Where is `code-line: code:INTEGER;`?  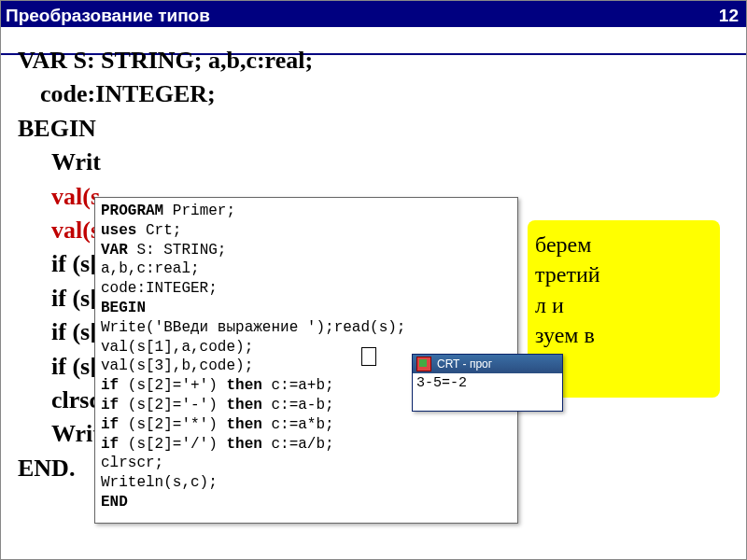
code-line: code:INTEGER; is located at coordinates (176, 94).